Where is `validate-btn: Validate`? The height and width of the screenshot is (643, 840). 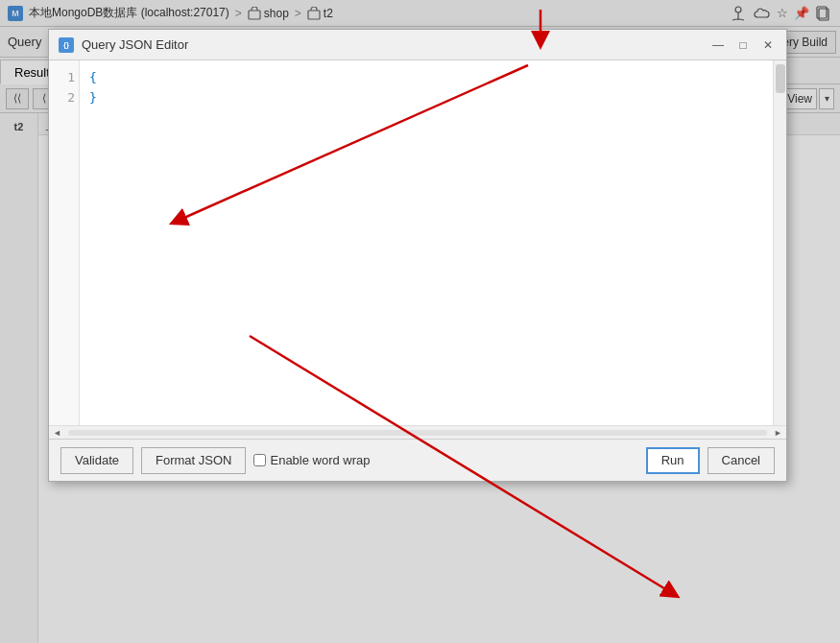
validate-btn: Validate is located at coordinates (97, 461).